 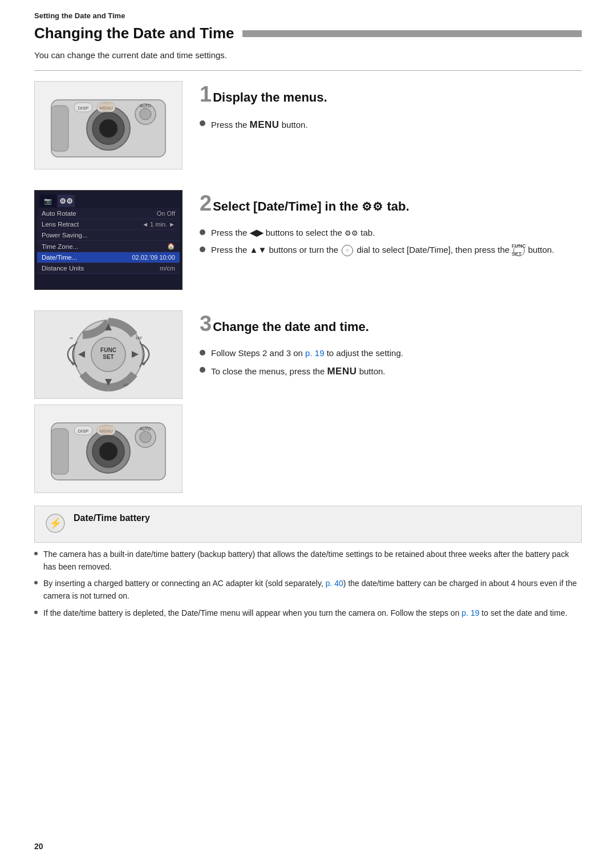 What do you see at coordinates (108, 241) in the screenshot?
I see `menu-items-list: Auto Rotate On Off Lens Retract ◄ 1 min.…` at bounding box center [108, 241].